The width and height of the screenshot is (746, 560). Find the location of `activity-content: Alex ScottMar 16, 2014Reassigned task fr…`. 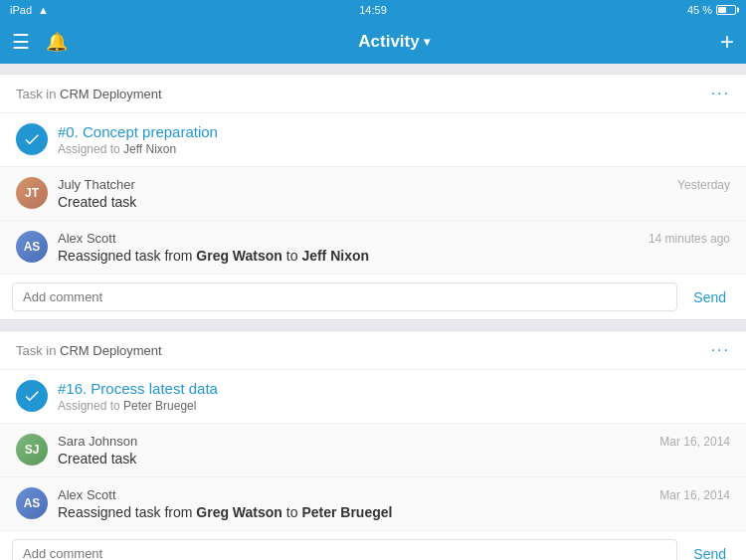

activity-content: Alex ScottMar 16, 2014Reassigned task fr… is located at coordinates (394, 503).